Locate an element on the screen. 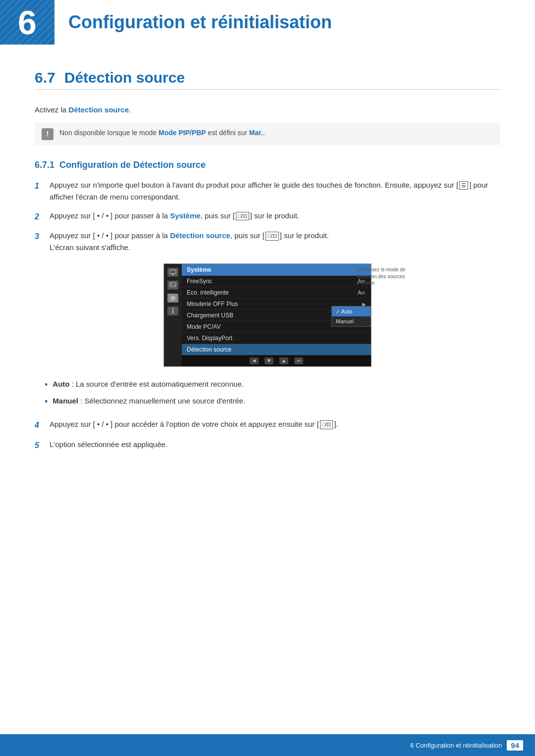  footer-text: 6 Configuration et réinitialisation is located at coordinates (456, 746).